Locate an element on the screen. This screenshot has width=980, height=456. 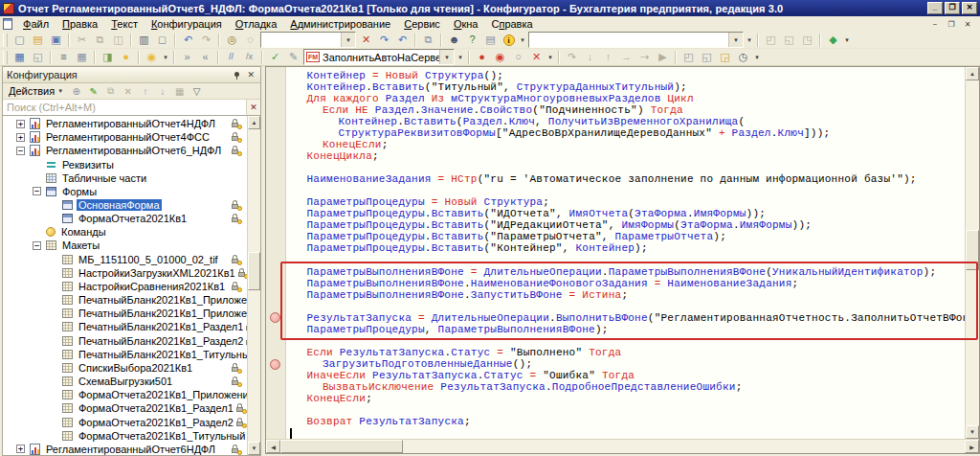
tree-item: ФормаОтчета2021Кв1_Раздел2 is located at coordinates (124, 422).